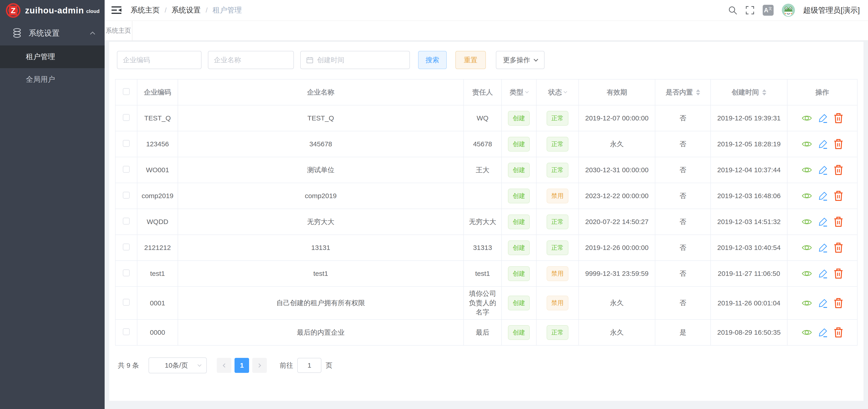 The height and width of the screenshot is (409, 868). What do you see at coordinates (557, 303) in the screenshot?
I see `status-tag: 禁用` at bounding box center [557, 303].